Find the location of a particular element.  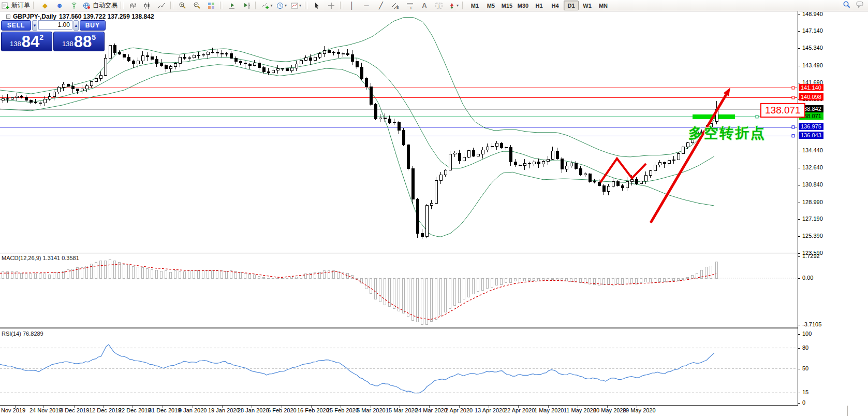

new-order-button: 新订单 is located at coordinates (16, 5).